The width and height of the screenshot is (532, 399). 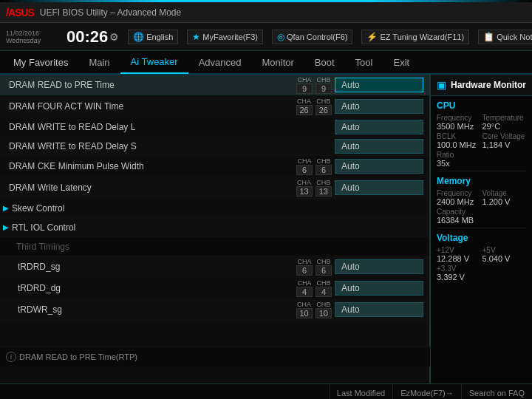 What do you see at coordinates (214, 106) in the screenshot?
I see `table-row: DRAM FOUR ACT WIN Time CHA26 CHB26 Auto` at bounding box center [214, 106].